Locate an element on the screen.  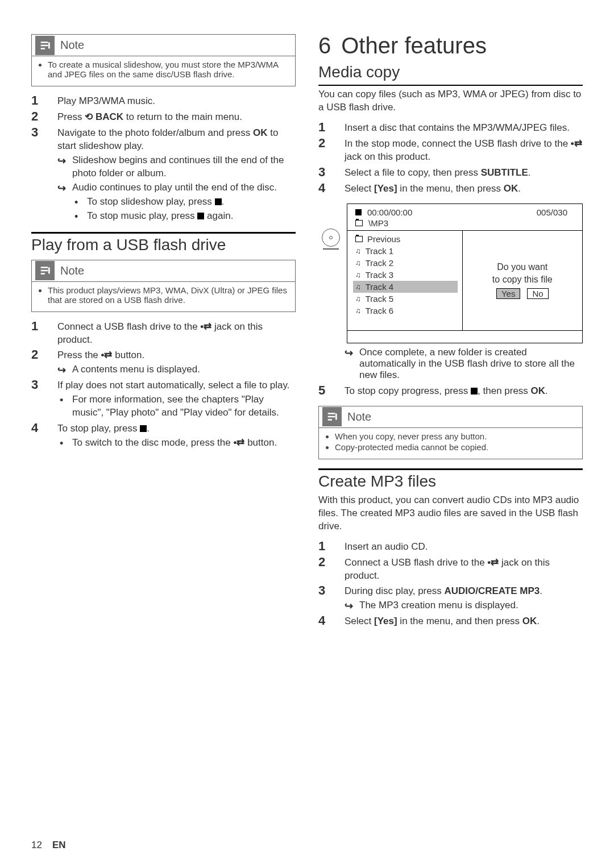
step-text: Select a file to copy, then press SUBTIT… is located at coordinates (464, 172).